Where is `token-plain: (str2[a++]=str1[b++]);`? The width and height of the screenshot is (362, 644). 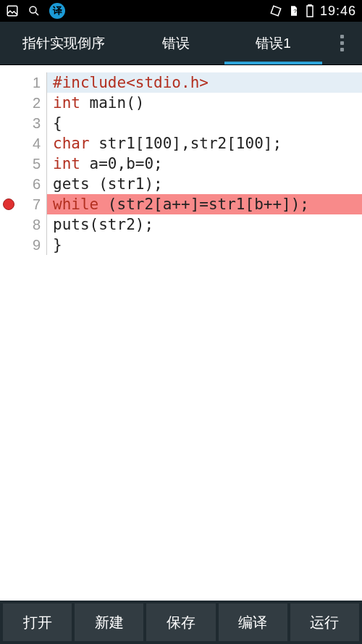
token-plain: (str2[a++]=str1[b++]); is located at coordinates (204, 204).